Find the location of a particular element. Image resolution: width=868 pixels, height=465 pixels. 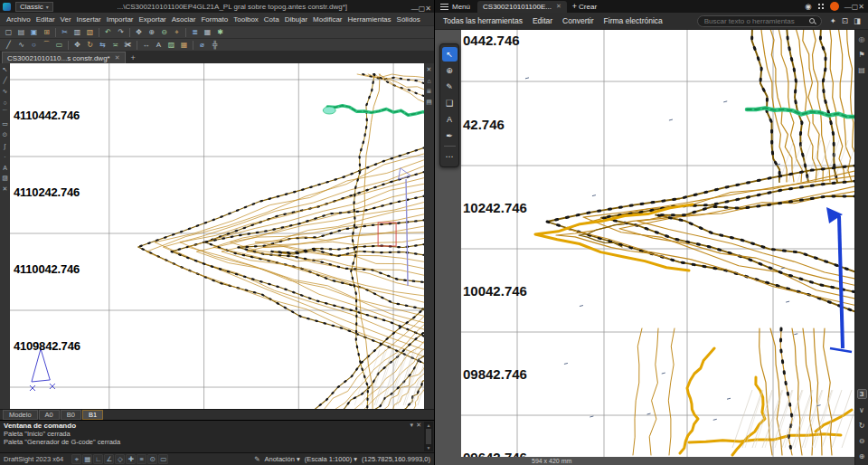

menu-herramientas: Herramientas is located at coordinates (370, 20).